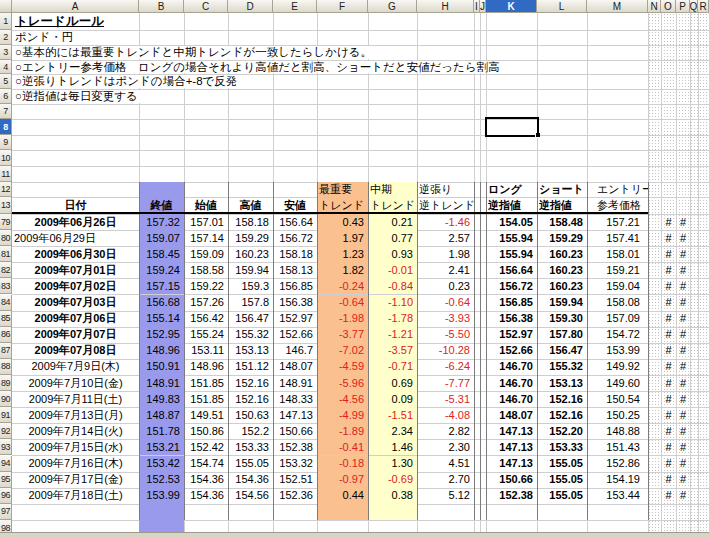 This screenshot has width=709, height=537. I want to click on cell-a83: 2009年07月02日, so click(76, 286).